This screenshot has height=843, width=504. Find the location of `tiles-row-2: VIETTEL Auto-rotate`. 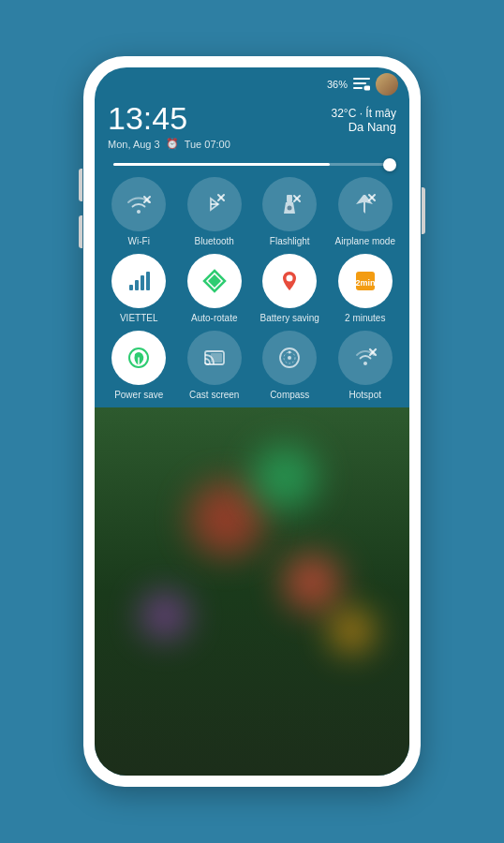

tiles-row-2: VIETTEL Auto-rotate is located at coordinates (252, 288).